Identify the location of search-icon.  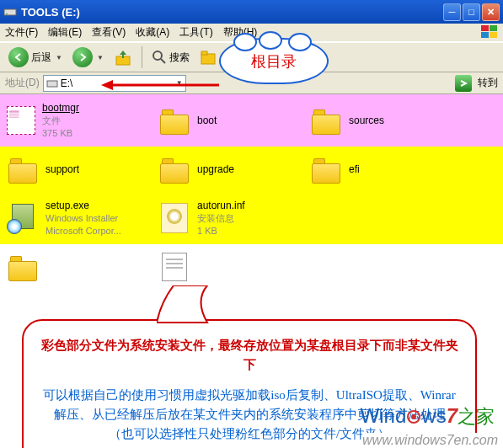
(159, 57).